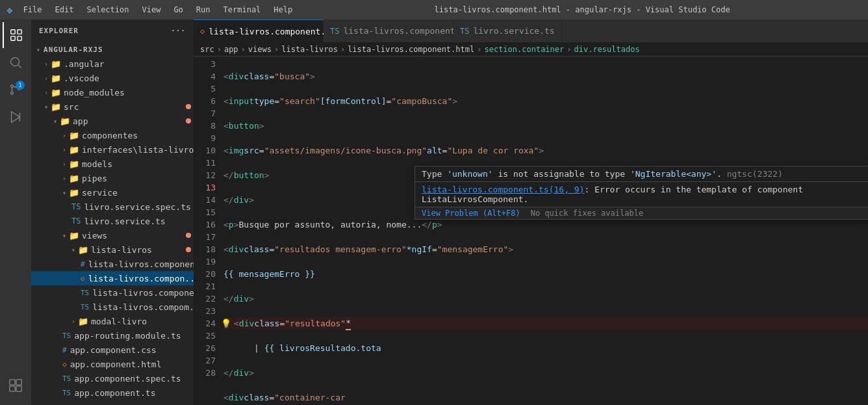  Describe the element at coordinates (112, 135) in the screenshot. I see `sidebar-item-componentes: › 📁componentes` at that location.